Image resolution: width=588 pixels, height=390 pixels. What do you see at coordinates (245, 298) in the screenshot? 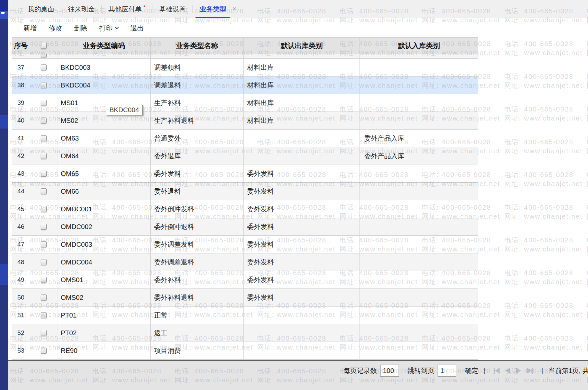
I see `table-row-50: 50OMS02委外补料退料委外发料` at bounding box center [245, 298].